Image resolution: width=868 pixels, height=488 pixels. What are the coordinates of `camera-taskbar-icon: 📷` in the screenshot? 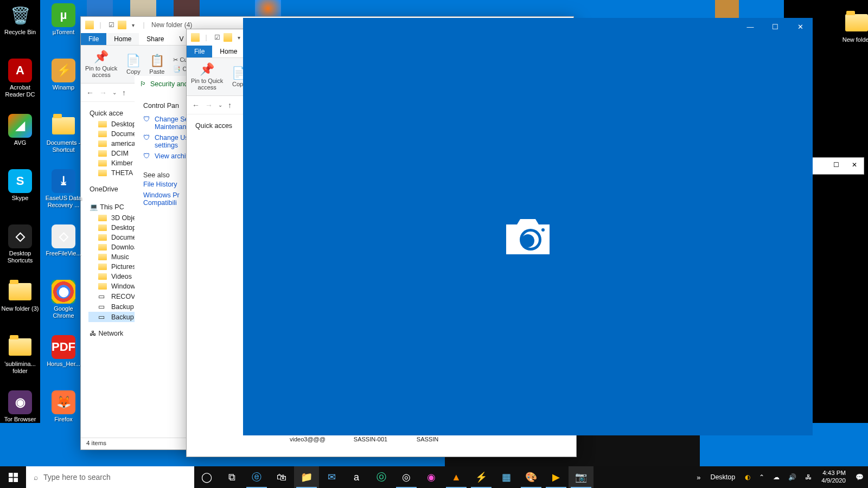 It's located at (581, 477).